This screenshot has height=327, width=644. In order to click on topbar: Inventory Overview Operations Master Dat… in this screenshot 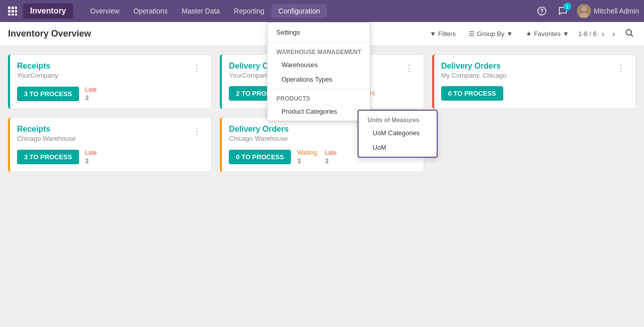, I will do `click(322, 11)`.